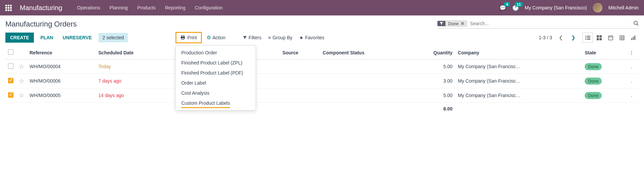 This screenshot has height=185, width=644. Describe the element at coordinates (624, 8) in the screenshot. I see `user-menu: Mitchell Admin` at that location.